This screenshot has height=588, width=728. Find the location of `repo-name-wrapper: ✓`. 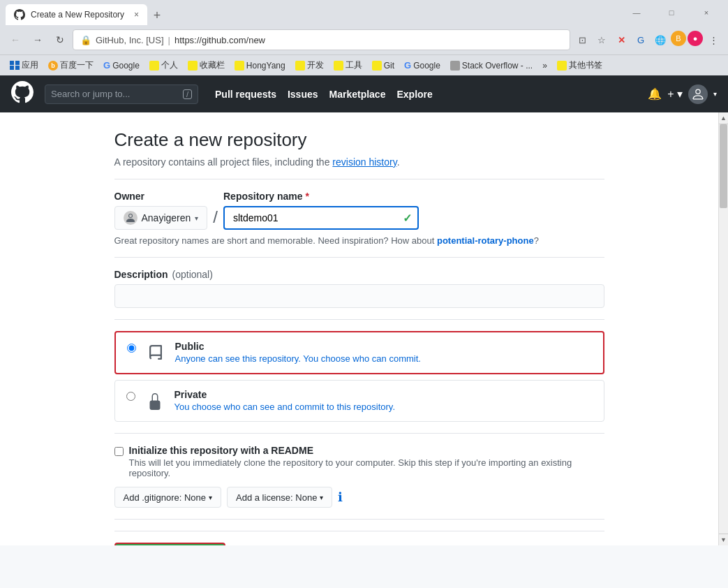

repo-name-wrapper: ✓ is located at coordinates (321, 218).